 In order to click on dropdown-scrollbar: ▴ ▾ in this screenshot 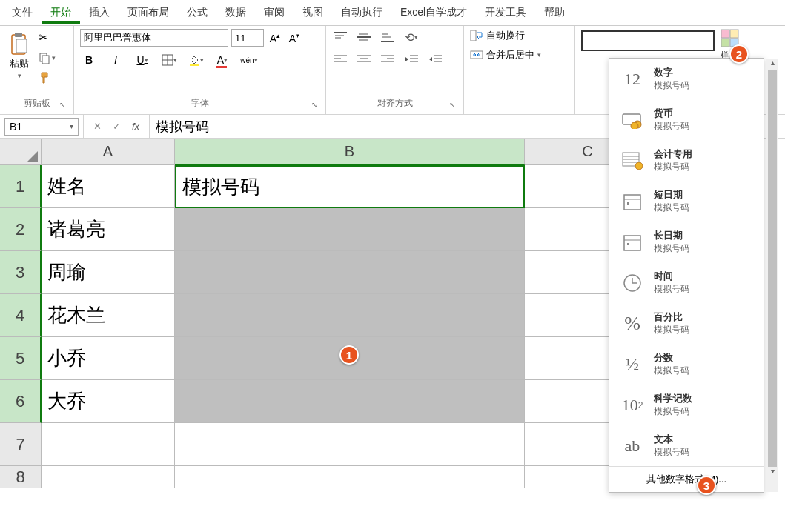, I will do `click(772, 276)`.